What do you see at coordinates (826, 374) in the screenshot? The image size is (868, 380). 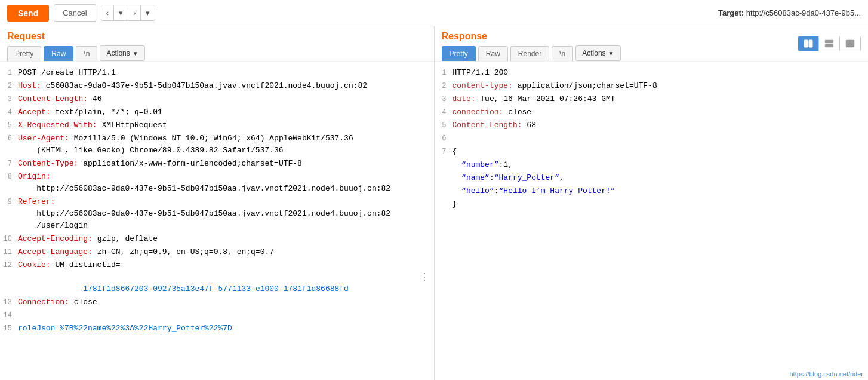 I see `bottom-link-url: https://blog.csdn.net/rider` at bounding box center [826, 374].